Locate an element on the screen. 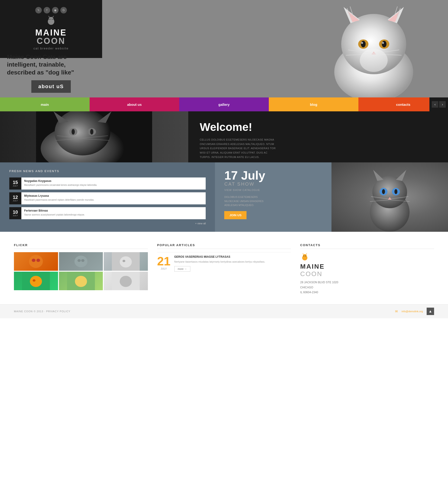 This screenshot has height=483, width=448. contacts-logo: MAINE COON is located at coordinates (367, 265).